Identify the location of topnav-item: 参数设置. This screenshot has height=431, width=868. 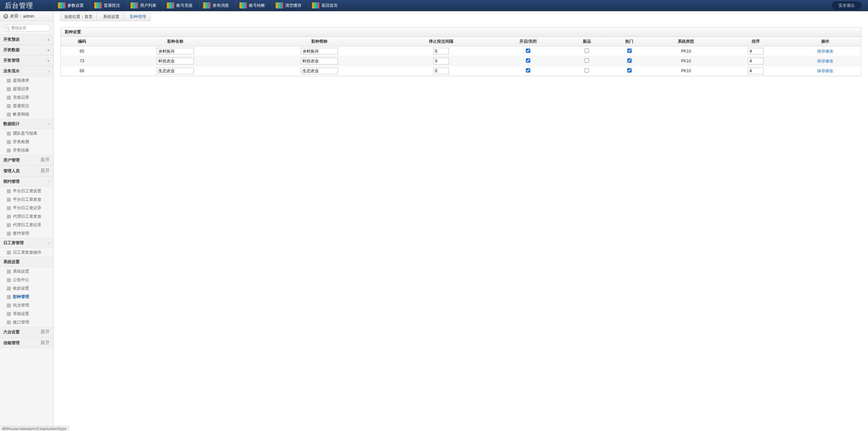
(73, 5).